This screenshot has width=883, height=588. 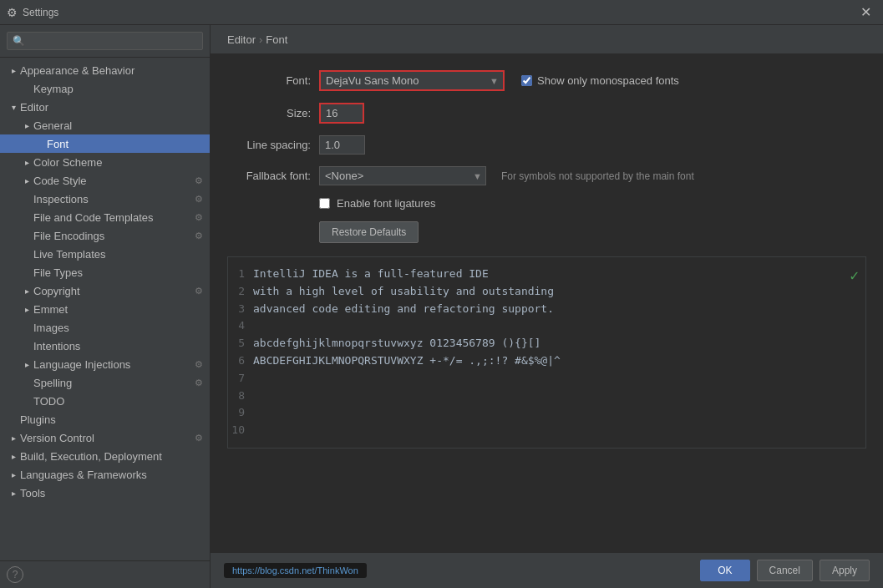 What do you see at coordinates (343, 145) in the screenshot?
I see `line-spacing-input` at bounding box center [343, 145].